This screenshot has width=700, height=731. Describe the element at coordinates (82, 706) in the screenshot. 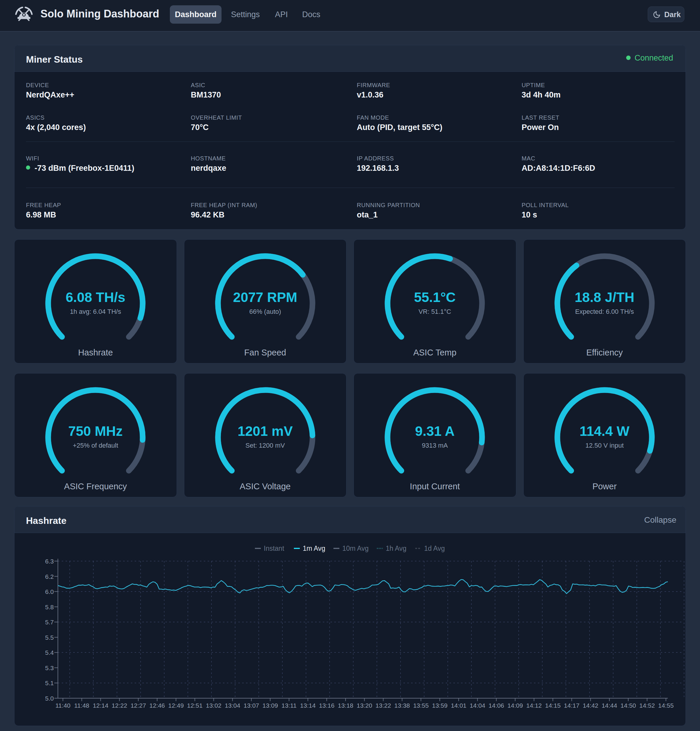

I see `svg-text: 11:48` at that location.